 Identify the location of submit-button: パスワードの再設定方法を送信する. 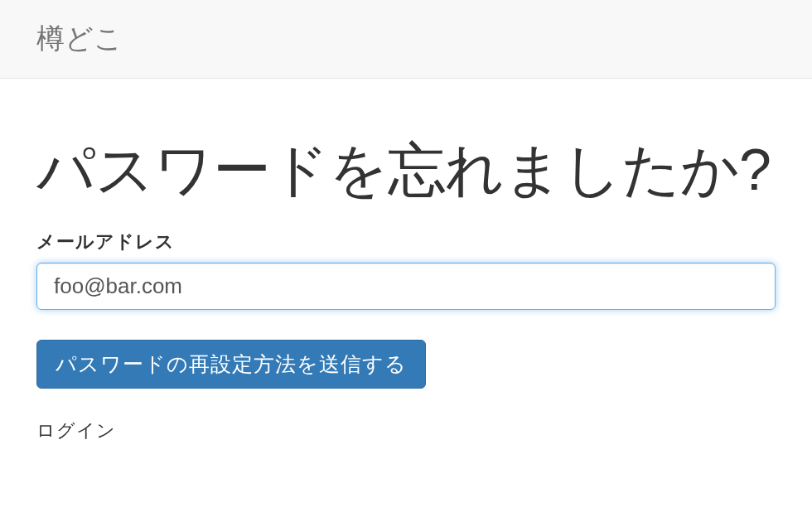
(231, 365).